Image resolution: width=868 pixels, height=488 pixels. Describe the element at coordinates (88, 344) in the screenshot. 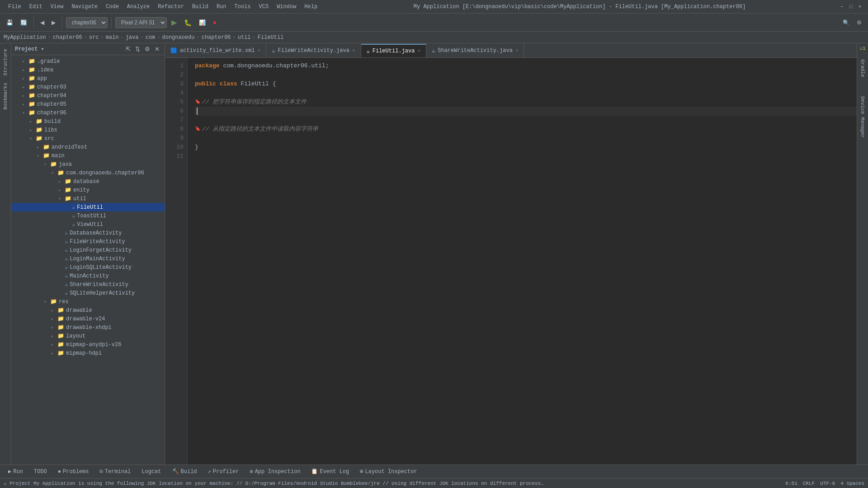

I see `tree-item-mipmap-anydpi-v26: ▸📁mipmap-anydpi-v26` at that location.